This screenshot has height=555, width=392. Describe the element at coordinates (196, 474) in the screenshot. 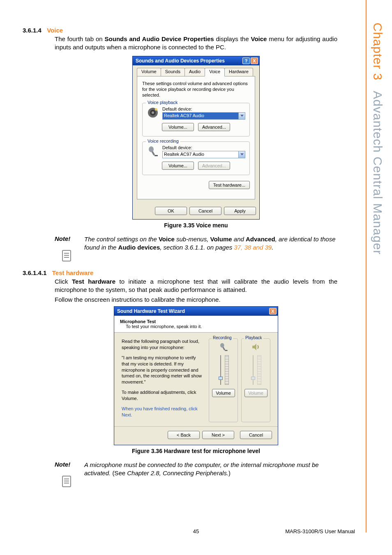

I see `note-2: Note! A microphone must be connected to …` at that location.